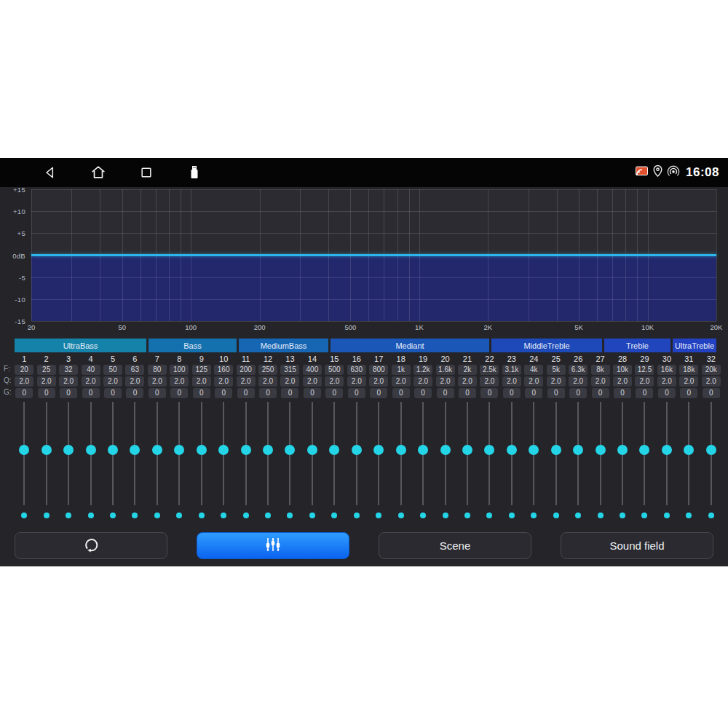 The image size is (728, 728). Describe the element at coordinates (47, 359) in the screenshot. I see `band-number: 2` at that location.